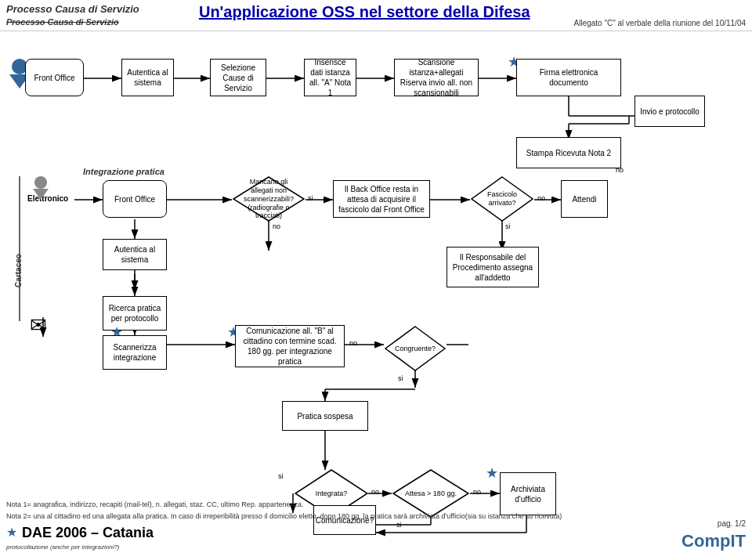  What do you see at coordinates (584, 199) in the screenshot?
I see `attendi-box: Attendi` at bounding box center [584, 199].